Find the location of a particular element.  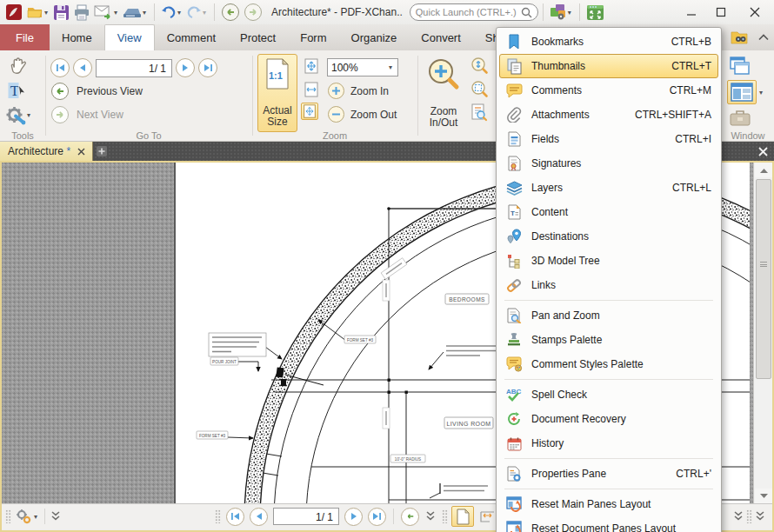

status-options-button: ▾ is located at coordinates (26, 516).